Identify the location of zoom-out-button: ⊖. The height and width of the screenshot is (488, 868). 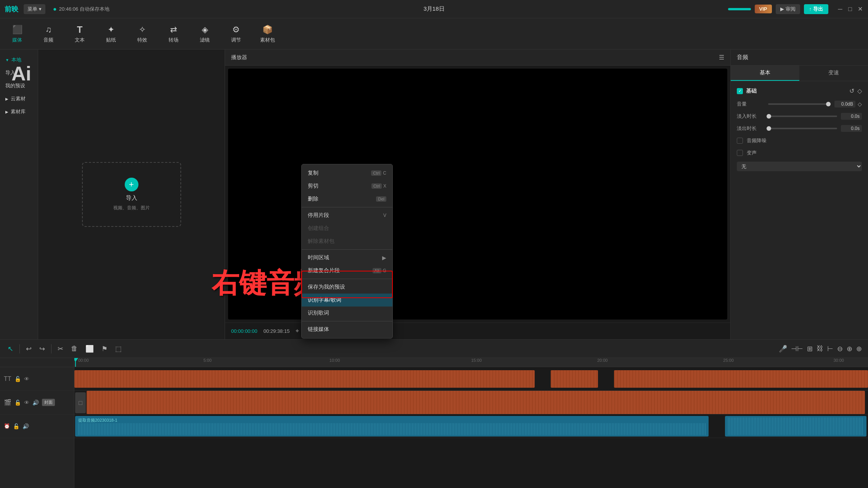
(840, 349).